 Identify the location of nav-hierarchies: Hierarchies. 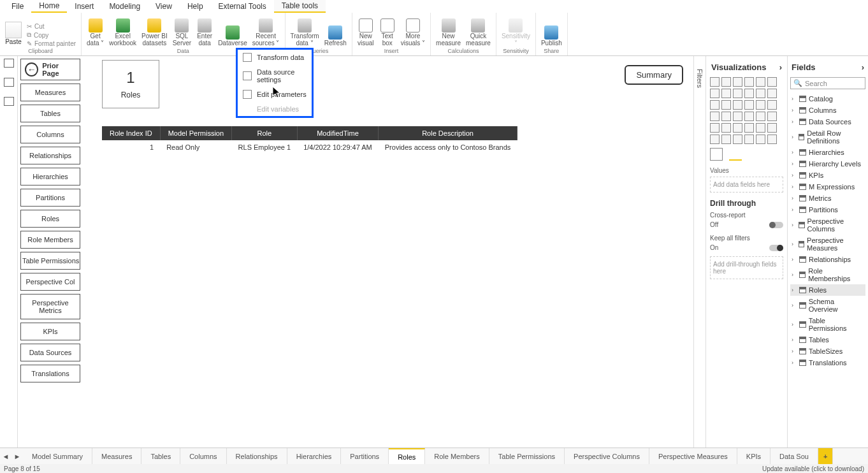
(50, 177).